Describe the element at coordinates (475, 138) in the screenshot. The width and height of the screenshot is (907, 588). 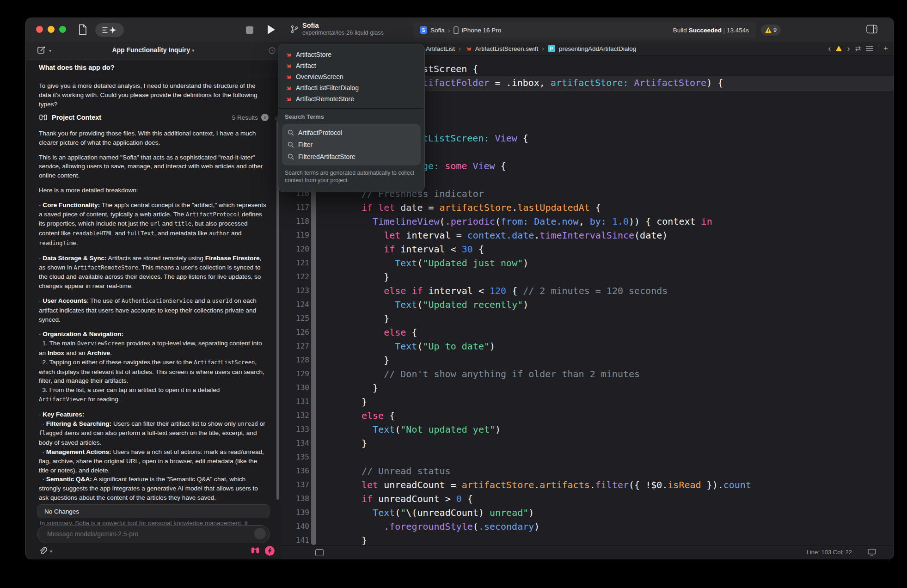
I see `code-fragment: tListScreen: View {` at that location.